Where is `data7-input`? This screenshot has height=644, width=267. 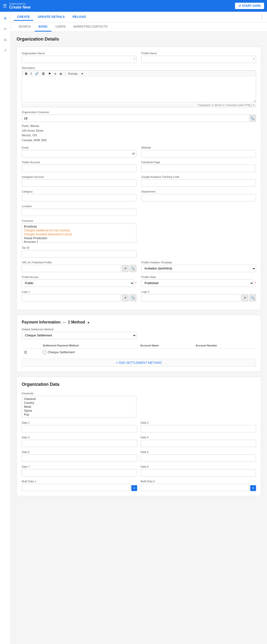
data7-input is located at coordinates (79, 473).